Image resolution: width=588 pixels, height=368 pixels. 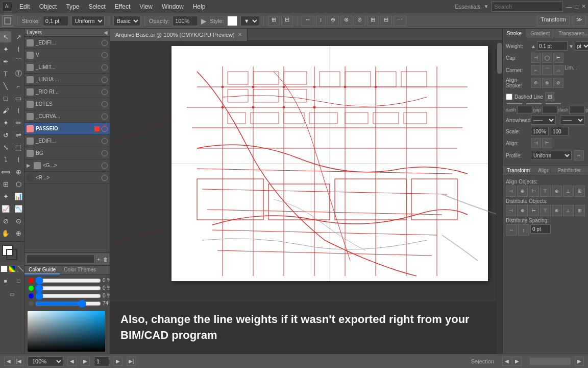 What do you see at coordinates (577, 7) in the screenshot?
I see `window-maximize: □` at bounding box center [577, 7].